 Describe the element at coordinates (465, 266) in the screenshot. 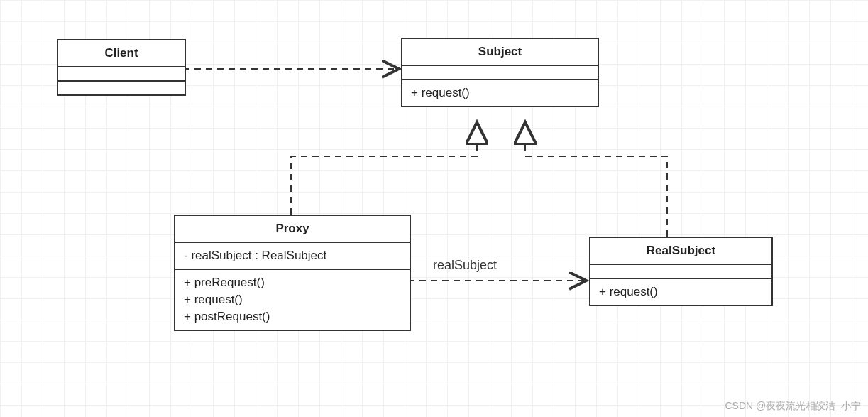

I see `assoc-label-realsubject: realSubject` at that location.